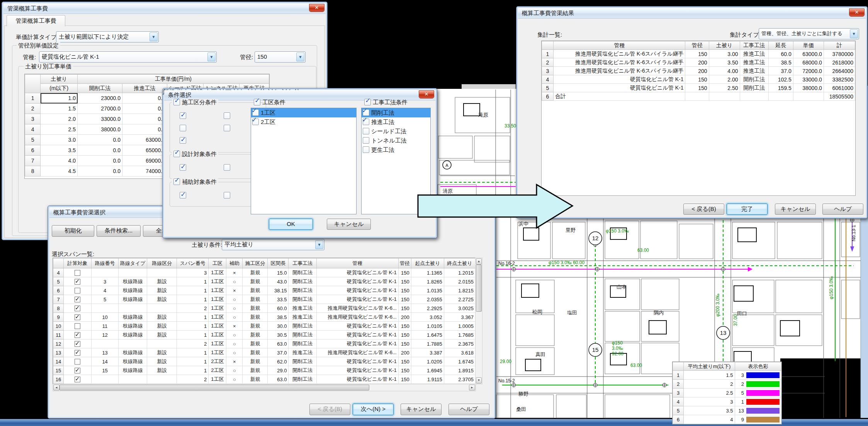  I want to click on cell: 1工区, so click(217, 308).